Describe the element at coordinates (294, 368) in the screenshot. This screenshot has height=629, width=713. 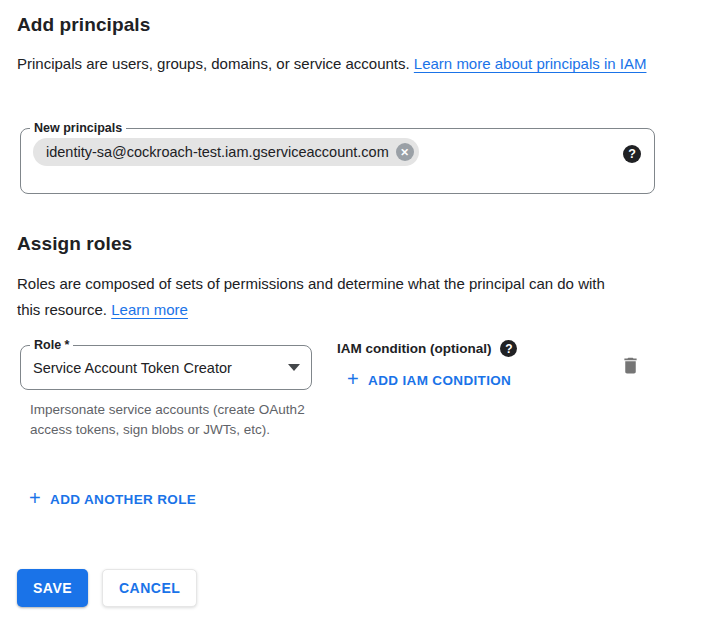
I see `dropdown-arrow-icon` at that location.